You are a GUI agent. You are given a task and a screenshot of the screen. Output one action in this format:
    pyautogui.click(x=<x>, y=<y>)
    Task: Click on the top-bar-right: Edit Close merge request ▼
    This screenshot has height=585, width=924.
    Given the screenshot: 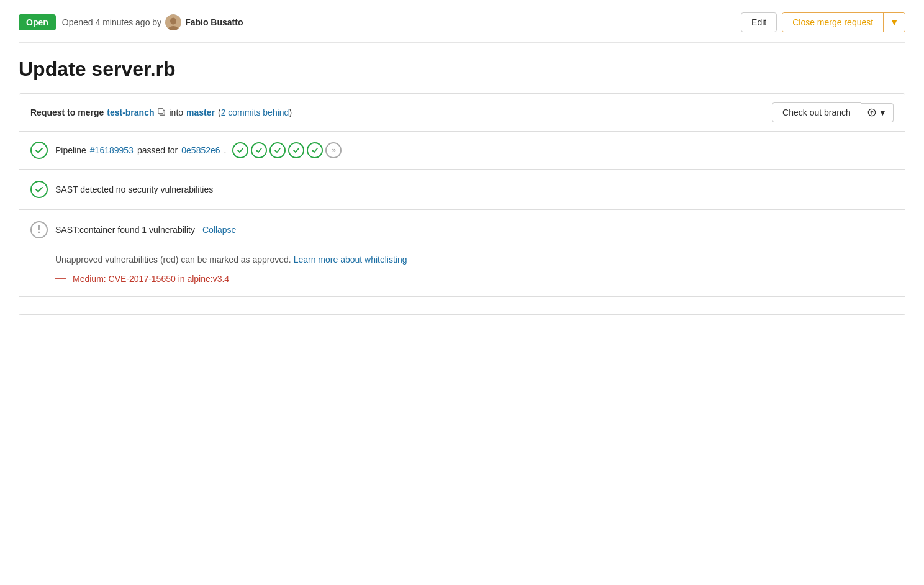 What is the action you would take?
    pyautogui.click(x=823, y=22)
    